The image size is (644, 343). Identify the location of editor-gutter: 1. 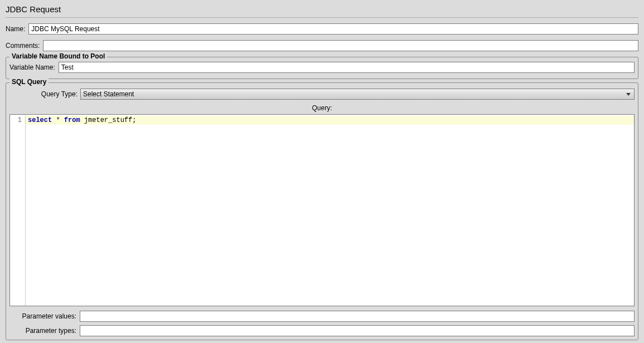
(18, 210).